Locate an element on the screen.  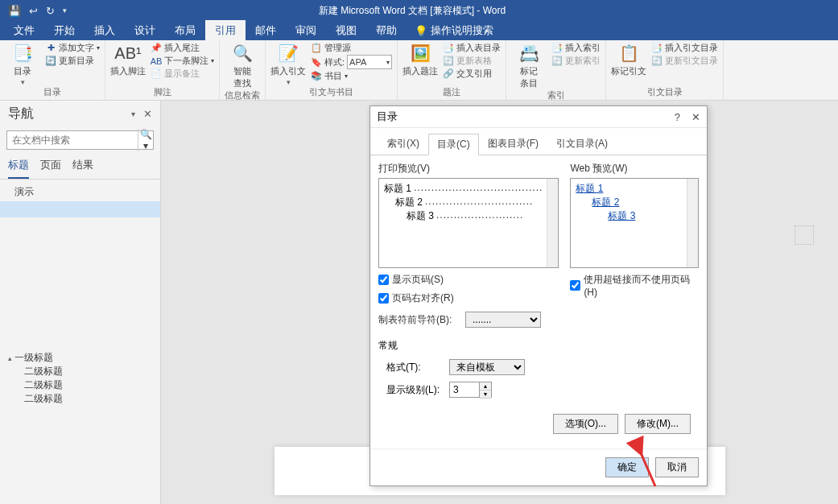
dialog-tab-index: 索引(X) is located at coordinates (403, 143).